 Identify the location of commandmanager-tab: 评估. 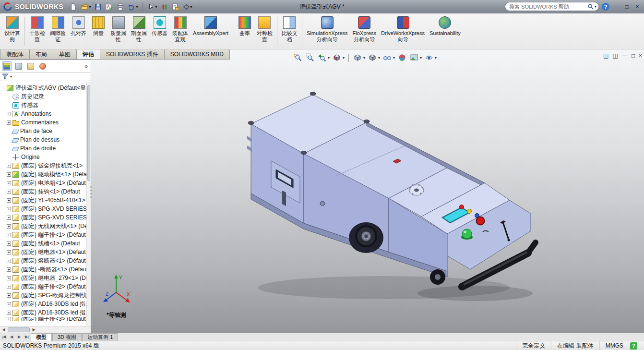
(88, 55).